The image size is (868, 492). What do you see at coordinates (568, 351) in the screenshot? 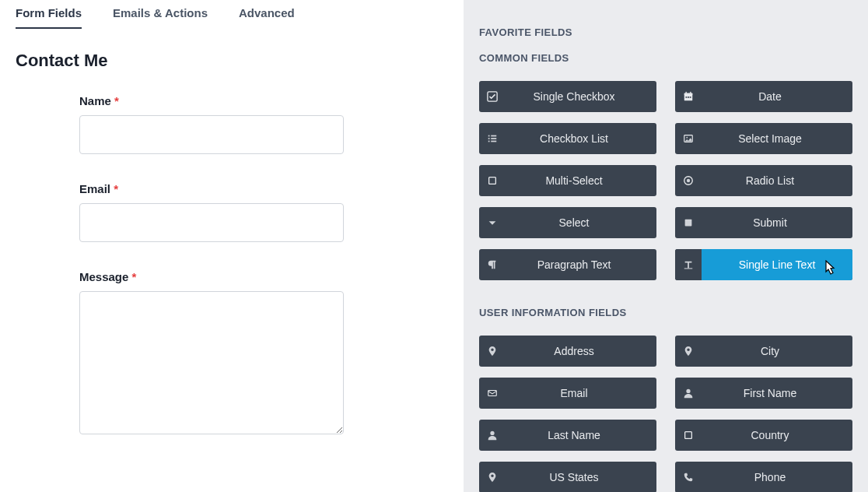
I see `field-button-address: Address` at bounding box center [568, 351].